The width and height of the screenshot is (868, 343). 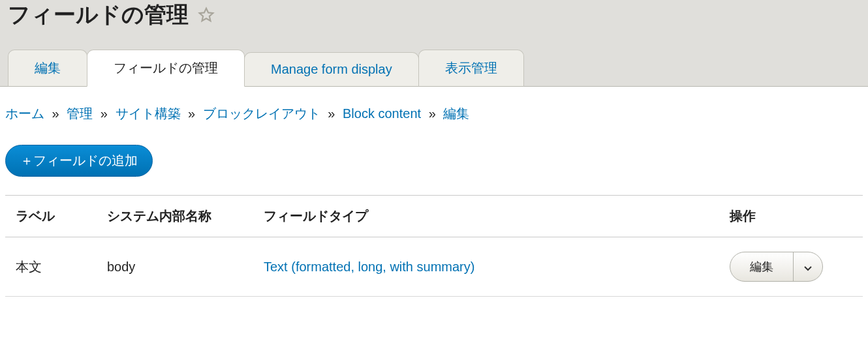 What do you see at coordinates (51, 267) in the screenshot?
I see `cell-label: 本文` at bounding box center [51, 267].